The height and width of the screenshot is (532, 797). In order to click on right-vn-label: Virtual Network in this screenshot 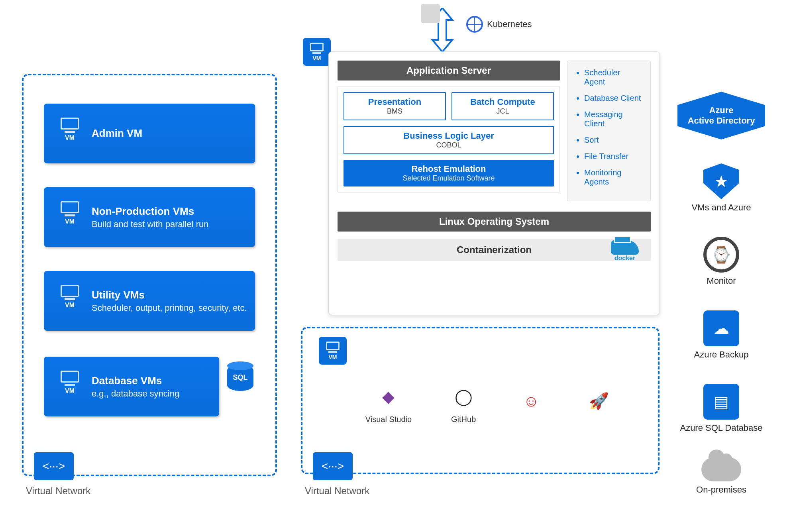, I will do `click(337, 491)`.